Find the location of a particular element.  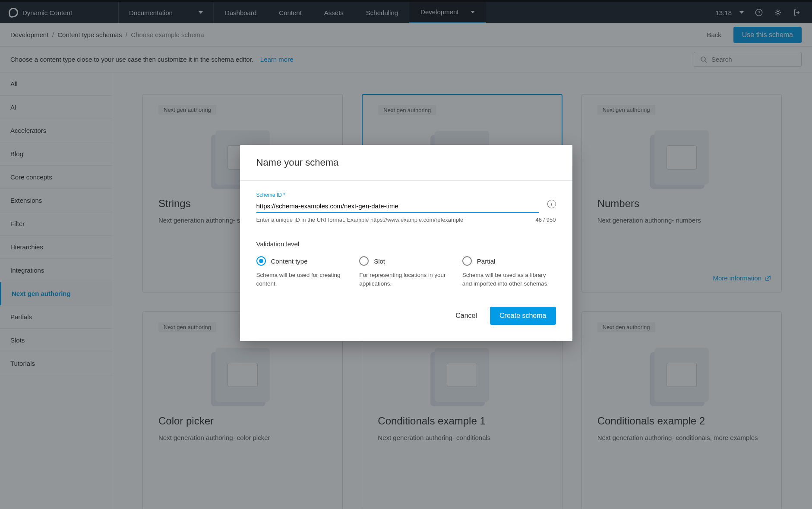

modal-title: Name your schema is located at coordinates (406, 163).